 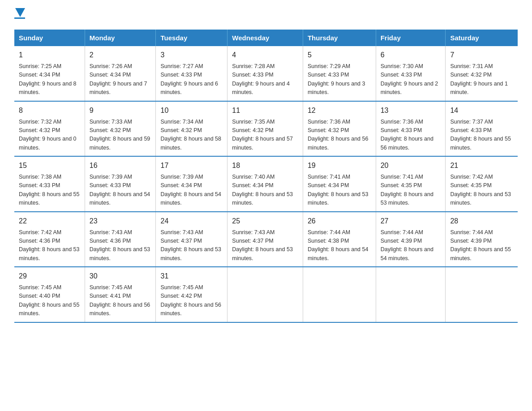 I want to click on day-number: 6, so click(x=411, y=55).